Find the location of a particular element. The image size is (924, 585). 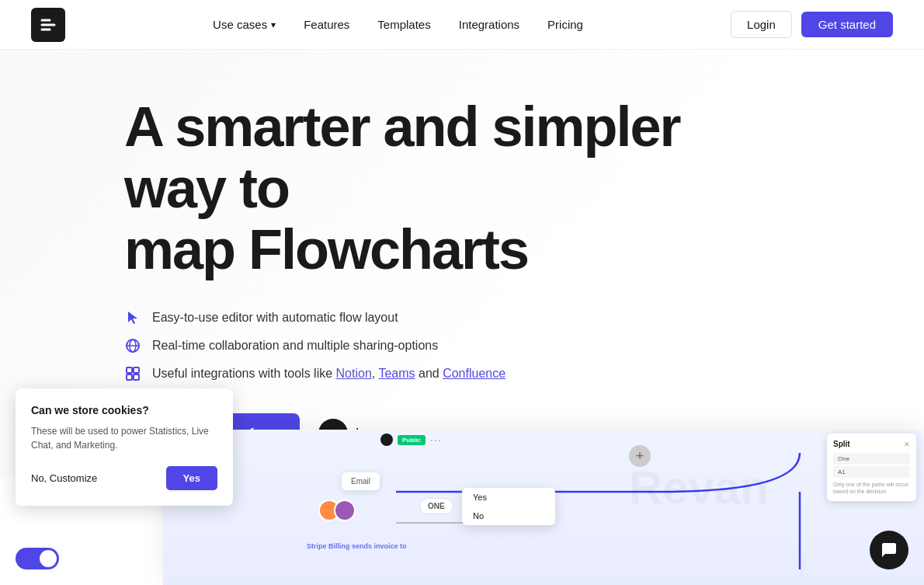

email-node: Email is located at coordinates (360, 482).